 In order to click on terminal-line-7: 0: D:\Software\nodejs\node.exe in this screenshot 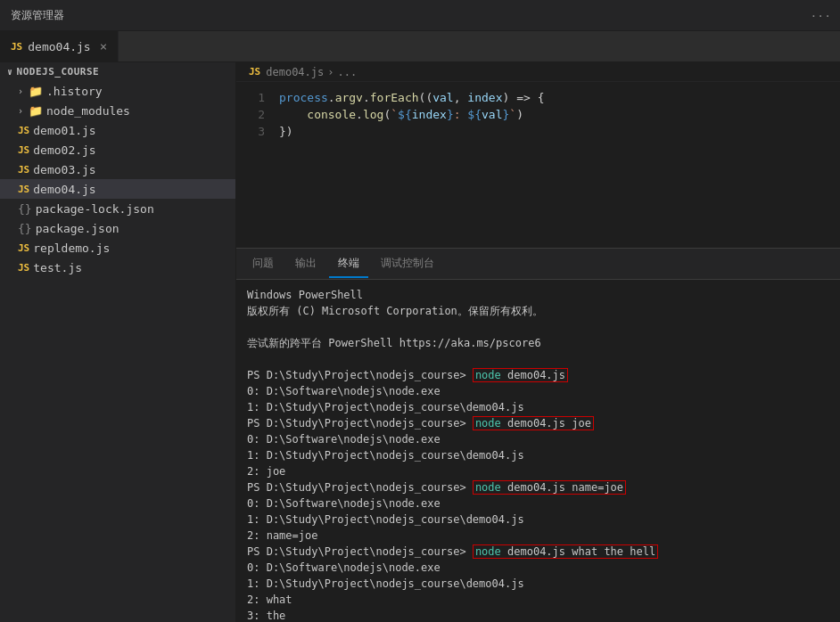, I will do `click(539, 391)`.